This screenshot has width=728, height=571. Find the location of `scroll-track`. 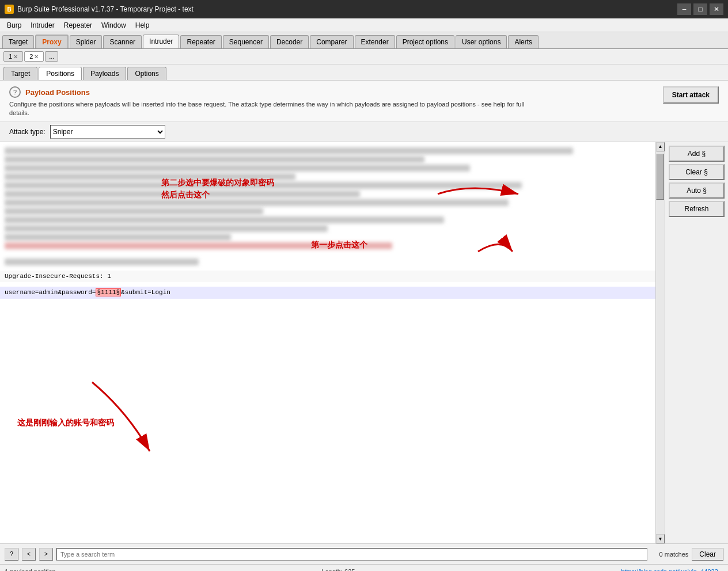

scroll-track is located at coordinates (660, 343).